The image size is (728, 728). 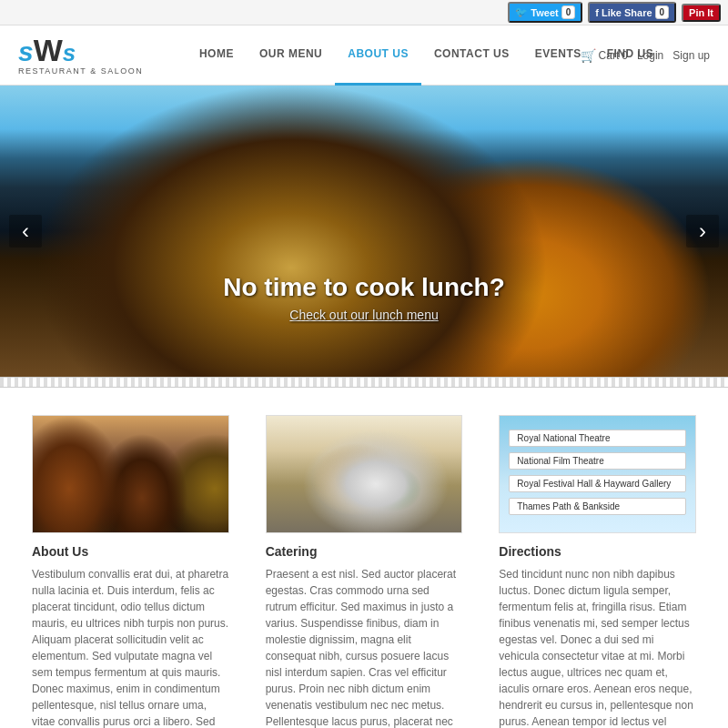 What do you see at coordinates (364, 647) in the screenshot?
I see `catering-card-text: Praesent a est nisl. Sed auctor placerat…` at bounding box center [364, 647].